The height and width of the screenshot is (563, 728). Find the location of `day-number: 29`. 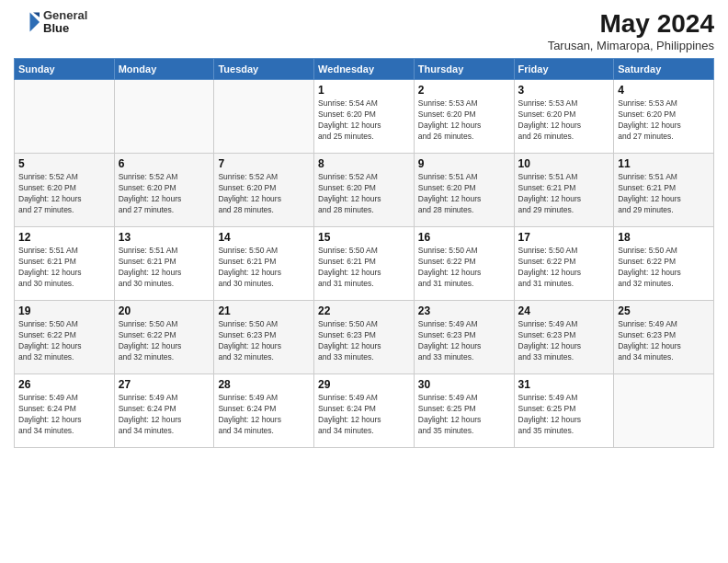

day-number: 29 is located at coordinates (364, 385).